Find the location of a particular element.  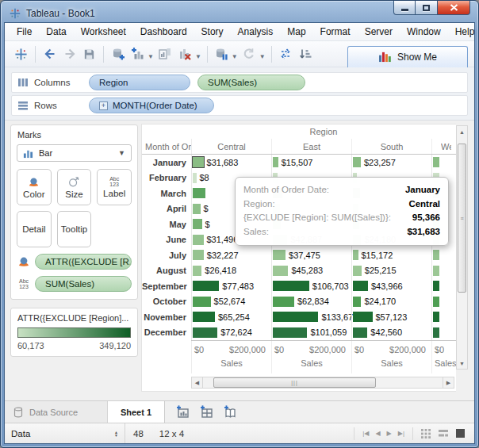

hscroll-thumb: ||| is located at coordinates (295, 382).